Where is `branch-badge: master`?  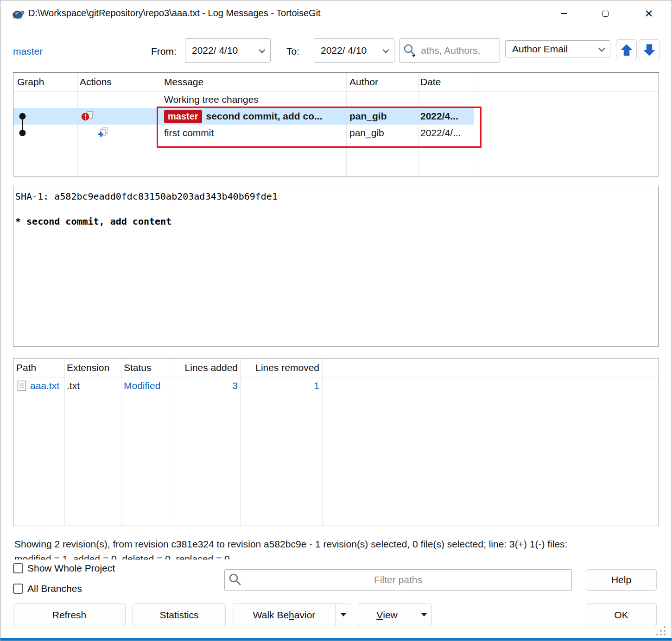
branch-badge: master is located at coordinates (183, 117).